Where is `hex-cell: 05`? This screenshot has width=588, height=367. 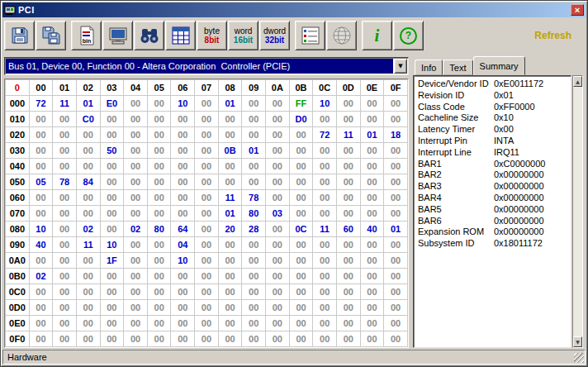
hex-cell: 05 is located at coordinates (41, 182).